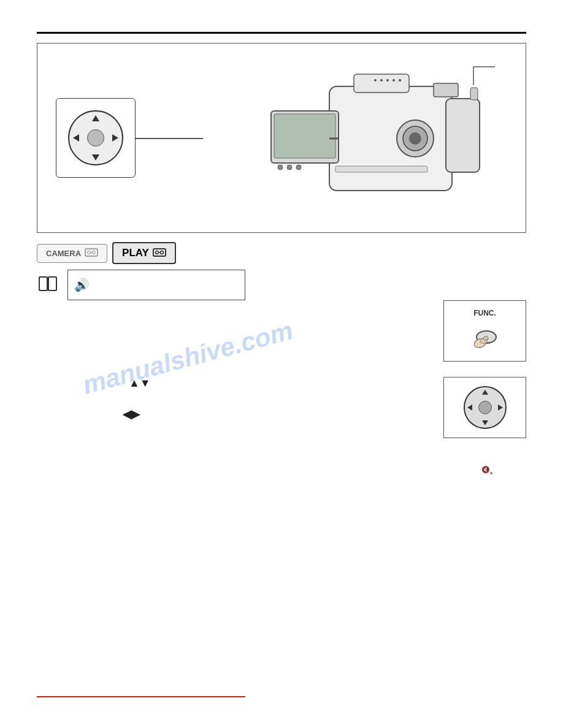 The height and width of the screenshot is (728, 563). Describe the element at coordinates (485, 408) in the screenshot. I see `dpad-small-control` at that location.